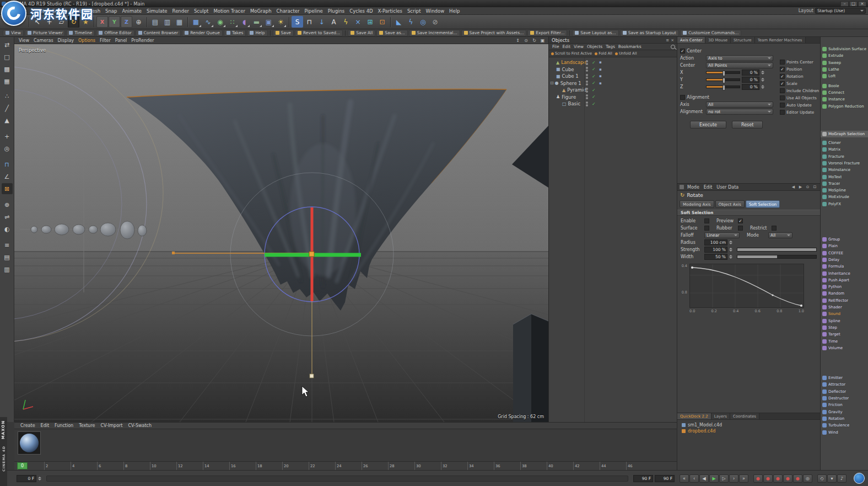 The height and width of the screenshot is (486, 868). Describe the element at coordinates (794, 187) in the screenshot. I see `prev-icon: ◀` at that location.